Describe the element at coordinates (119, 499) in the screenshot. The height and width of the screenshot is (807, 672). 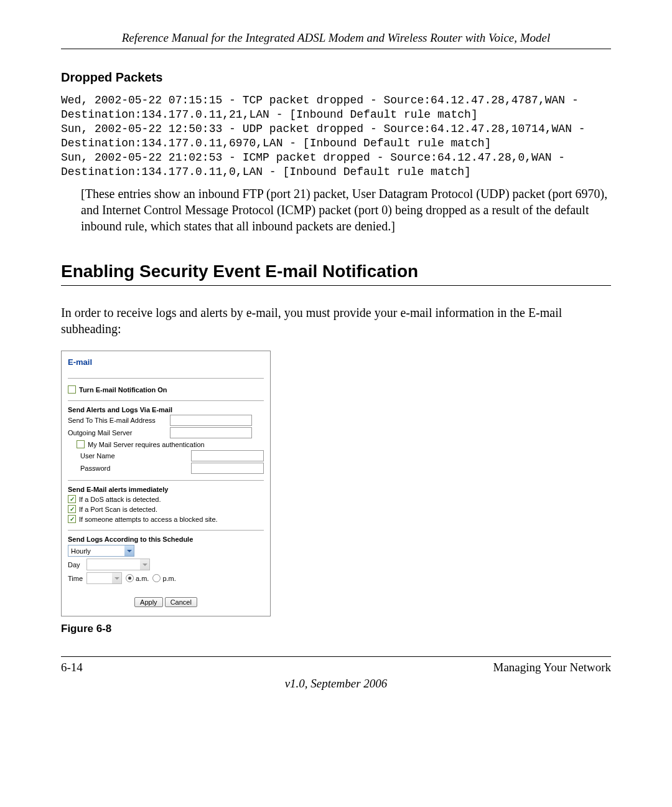
I see `dos-label: If a DoS attack is detected.` at that location.